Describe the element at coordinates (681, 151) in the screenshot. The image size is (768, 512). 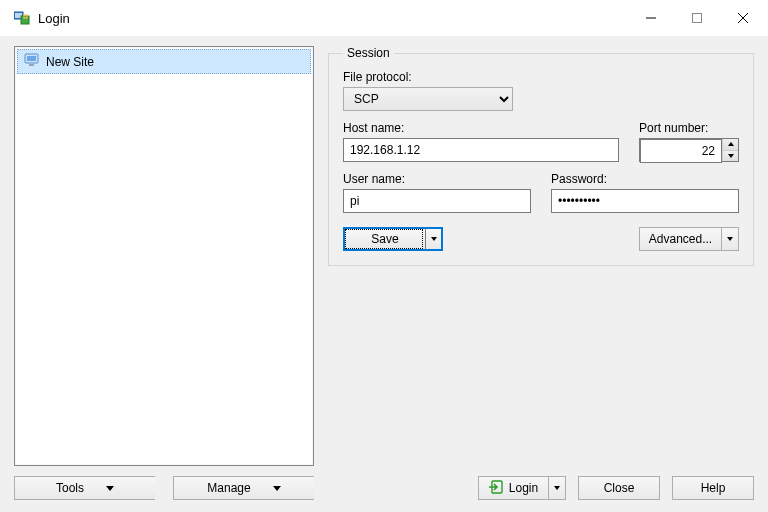
I see `port-input` at that location.